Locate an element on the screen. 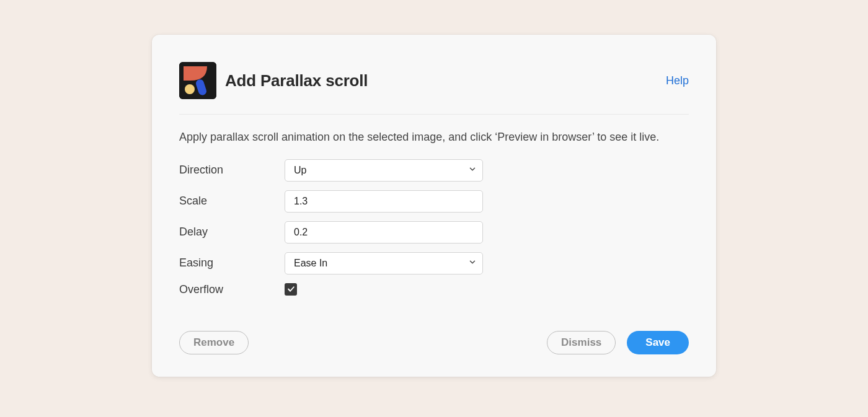 This screenshot has width=868, height=417. help-link: Help is located at coordinates (677, 81).